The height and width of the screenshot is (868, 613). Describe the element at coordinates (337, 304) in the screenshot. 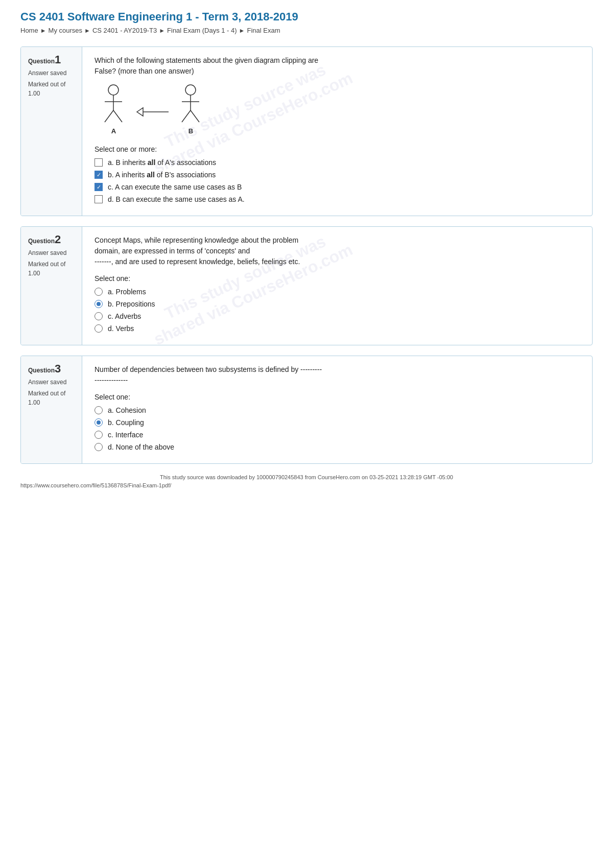

I see `question-2-option-b: b. Prepositions` at that location.